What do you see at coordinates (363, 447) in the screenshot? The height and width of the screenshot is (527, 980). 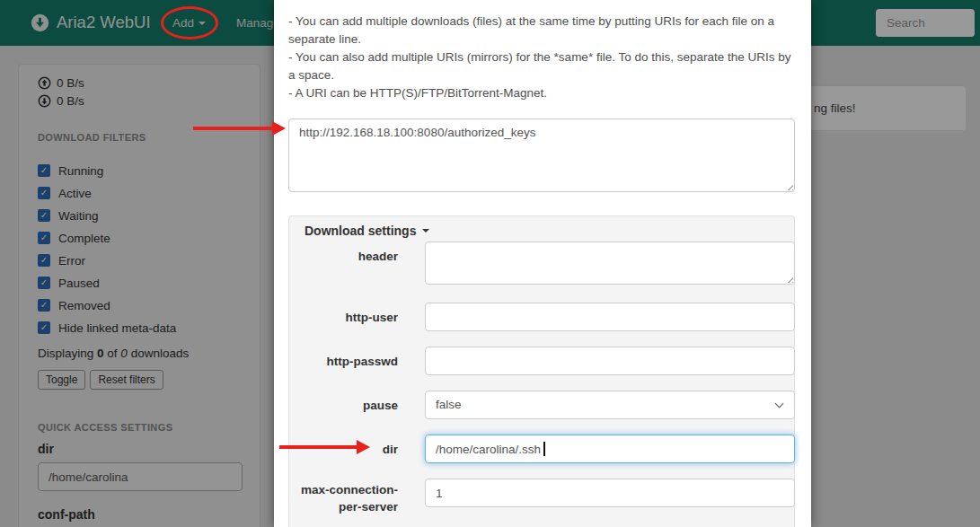 I see `annotation-arrowhead-dir` at bounding box center [363, 447].